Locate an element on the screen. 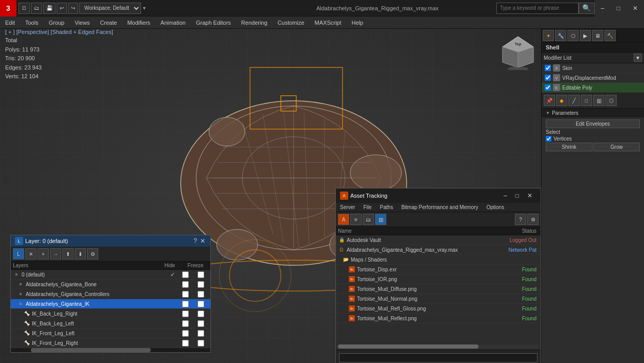  menu-animation: Animation is located at coordinates (173, 23).